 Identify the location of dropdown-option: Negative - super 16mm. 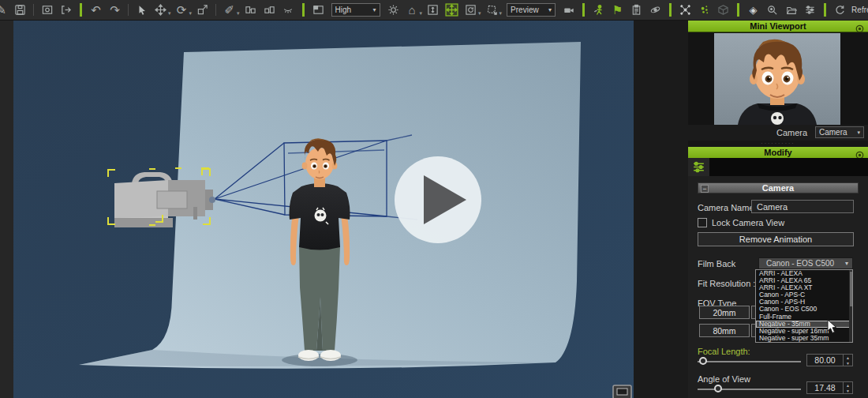
(804, 332).